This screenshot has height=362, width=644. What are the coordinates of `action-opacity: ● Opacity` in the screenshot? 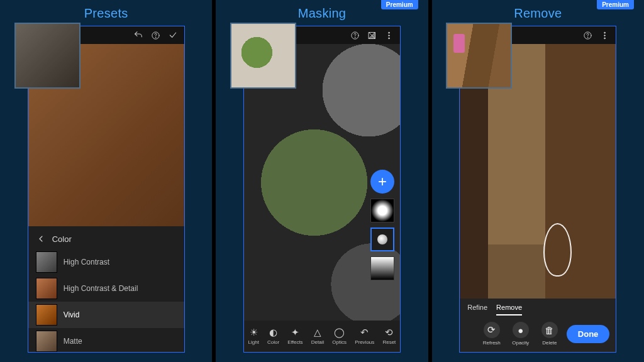 It's located at (521, 334).